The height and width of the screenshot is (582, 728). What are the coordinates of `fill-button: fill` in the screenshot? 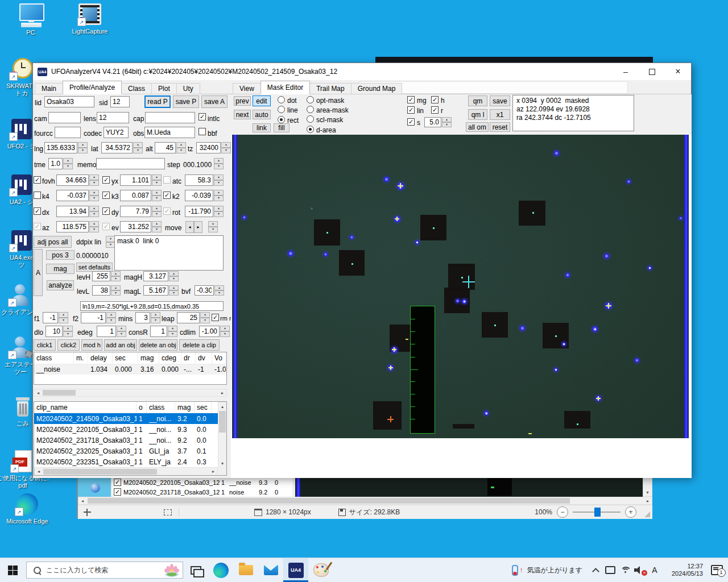 It's located at (282, 128).